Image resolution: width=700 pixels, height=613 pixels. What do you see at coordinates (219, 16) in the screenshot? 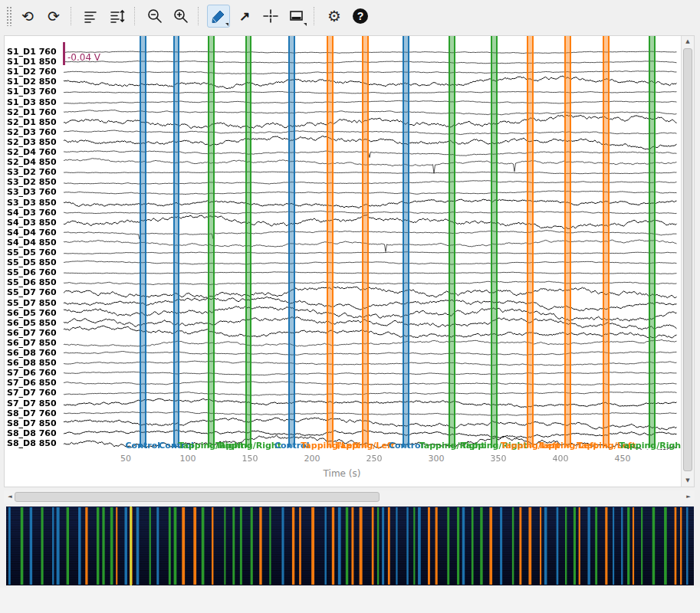
I see `annotation-pen-icon` at bounding box center [219, 16].